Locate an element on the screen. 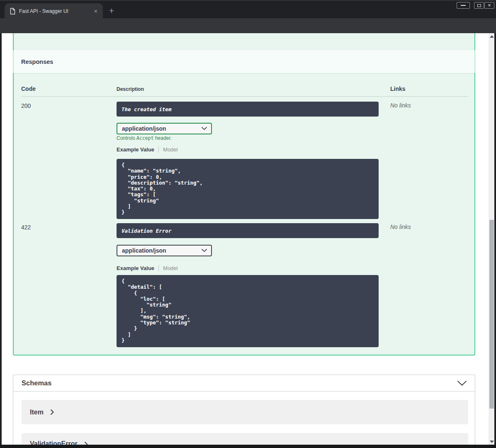 The image size is (496, 448). scrollbar-up-icon is located at coordinates (492, 37).